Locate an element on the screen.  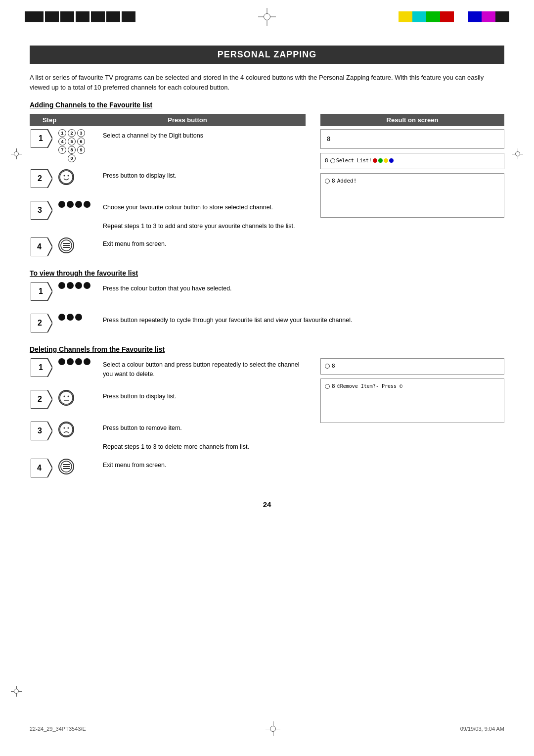
step-badge-3: 3 is located at coordinates (42, 210).